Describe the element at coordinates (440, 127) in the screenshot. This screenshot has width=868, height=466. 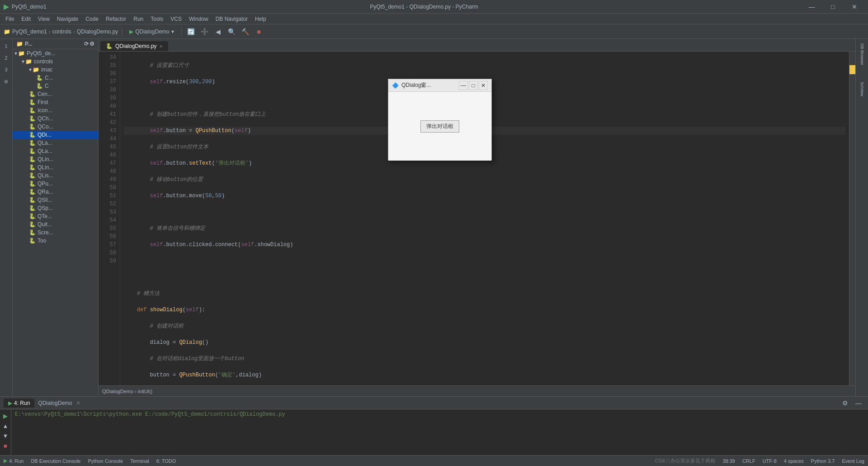
I see `popup-dialog-button: 弹出对话框` at that location.